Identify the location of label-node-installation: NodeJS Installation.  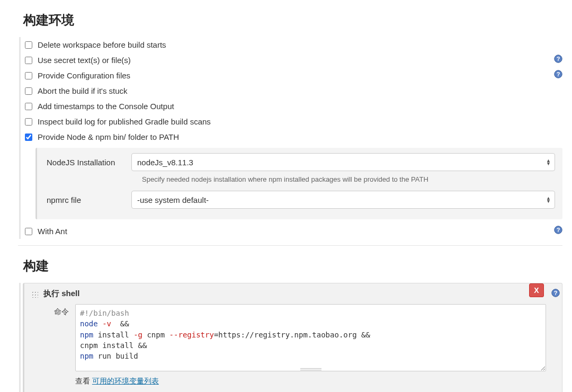
(86, 162).